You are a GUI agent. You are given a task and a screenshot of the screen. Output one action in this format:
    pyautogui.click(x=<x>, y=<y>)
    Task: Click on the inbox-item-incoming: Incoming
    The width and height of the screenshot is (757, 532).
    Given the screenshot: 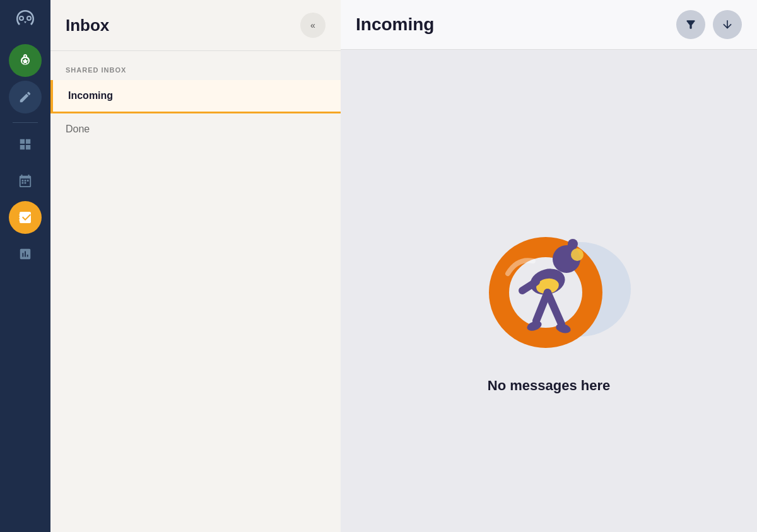 What is the action you would take?
    pyautogui.click(x=196, y=97)
    